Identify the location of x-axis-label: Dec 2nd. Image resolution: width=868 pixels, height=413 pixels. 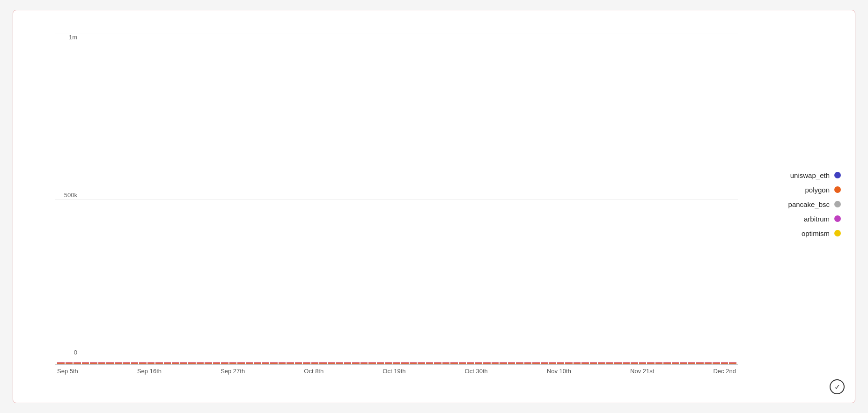
(724, 371).